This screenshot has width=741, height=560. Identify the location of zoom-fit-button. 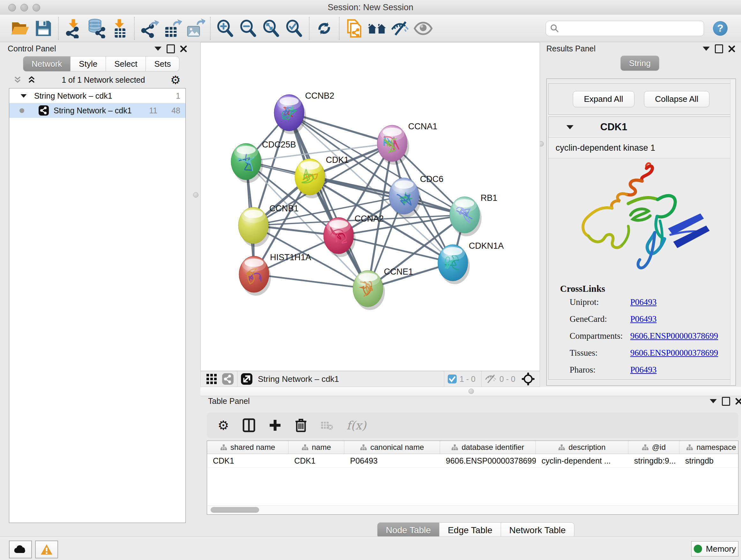
(271, 28).